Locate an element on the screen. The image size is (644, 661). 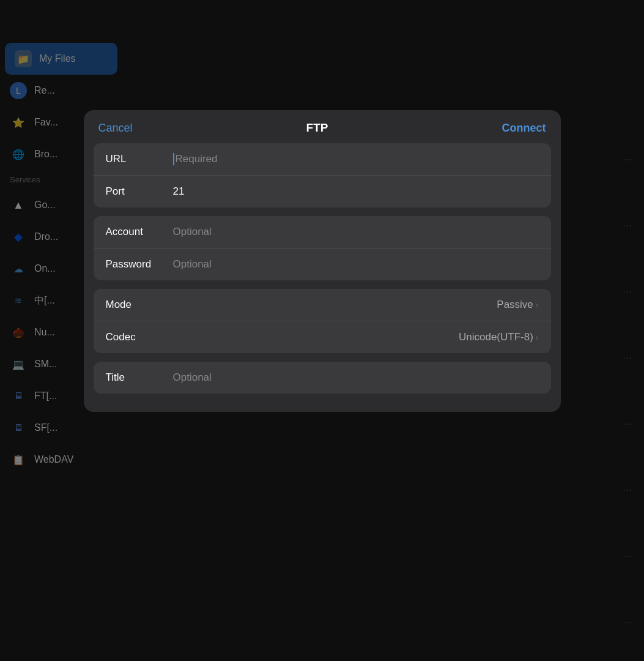
connection-section: URL Port is located at coordinates (322, 175).